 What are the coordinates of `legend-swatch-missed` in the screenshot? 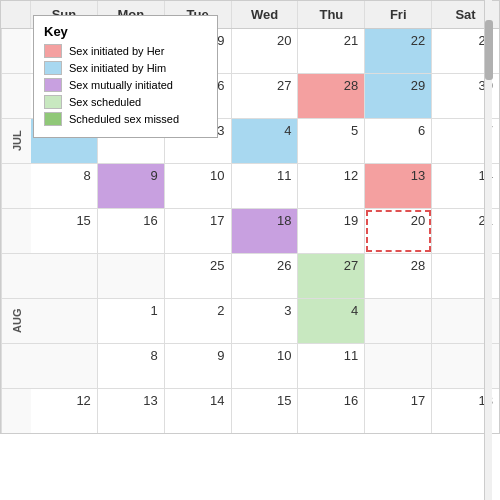 It's located at (53, 119).